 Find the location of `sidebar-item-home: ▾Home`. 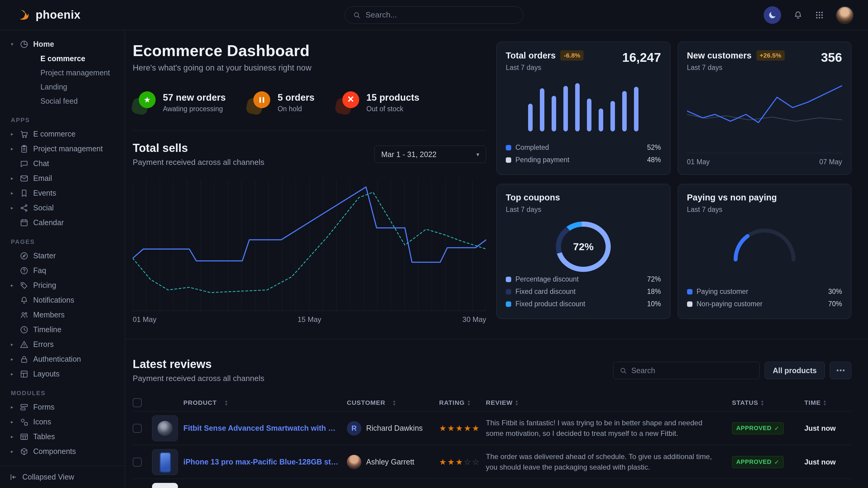

sidebar-item-home: ▾Home is located at coordinates (64, 44).